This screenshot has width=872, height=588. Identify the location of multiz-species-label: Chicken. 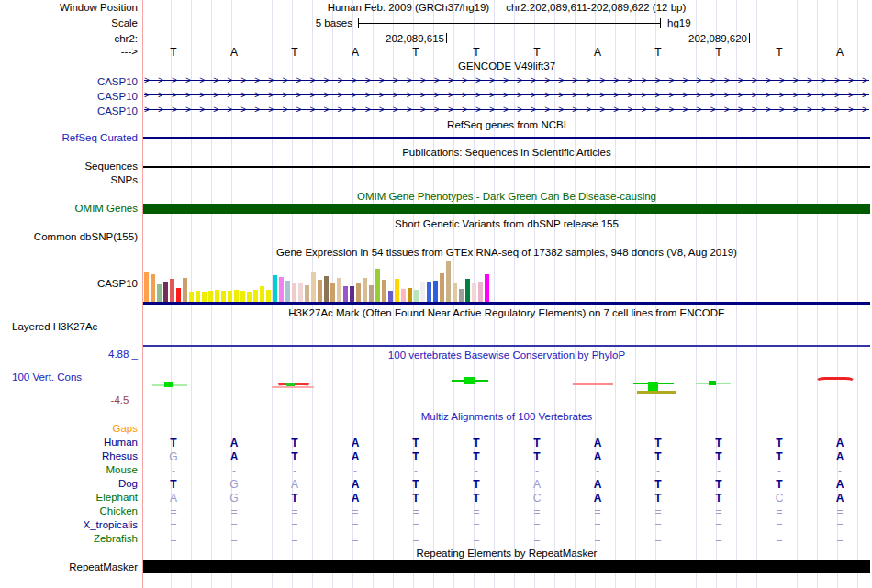
(69, 511).